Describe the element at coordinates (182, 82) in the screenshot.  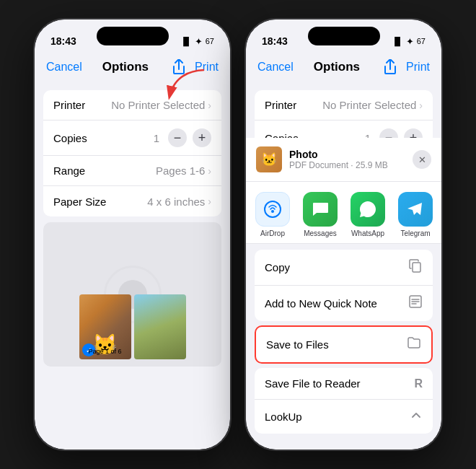
I see `arrow-annotation` at that location.